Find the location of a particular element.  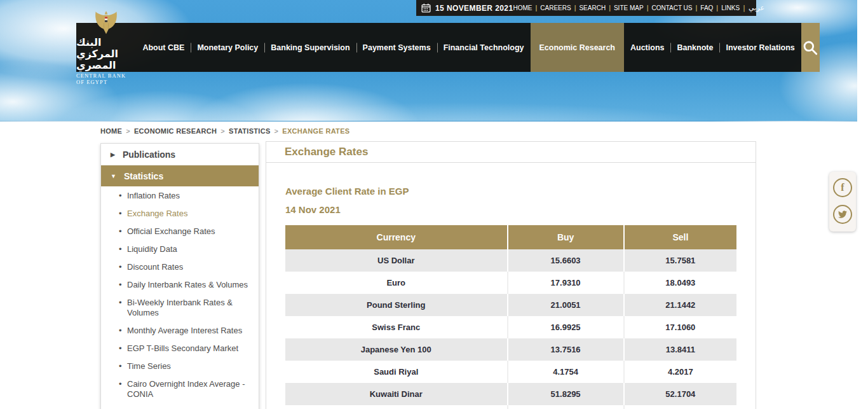

sidebar-link: Daily Interbank Rates & Volumes is located at coordinates (186, 285).